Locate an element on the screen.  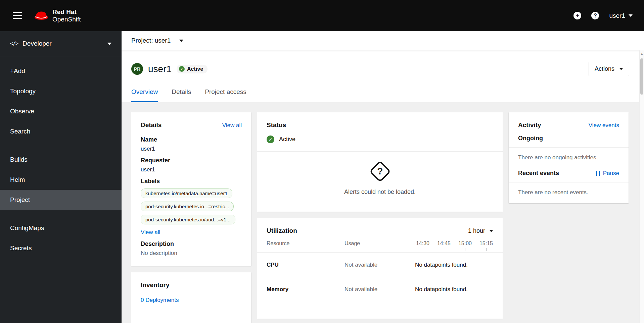
recent-events-empty-message: There are no recent events. is located at coordinates (569, 193).